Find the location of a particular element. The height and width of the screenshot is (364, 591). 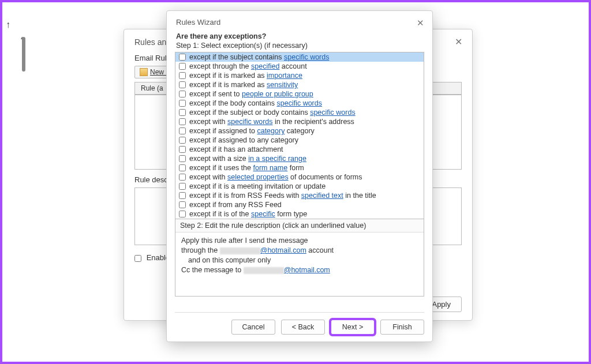

exception-row: except if assigned to category category is located at coordinates (300, 131).